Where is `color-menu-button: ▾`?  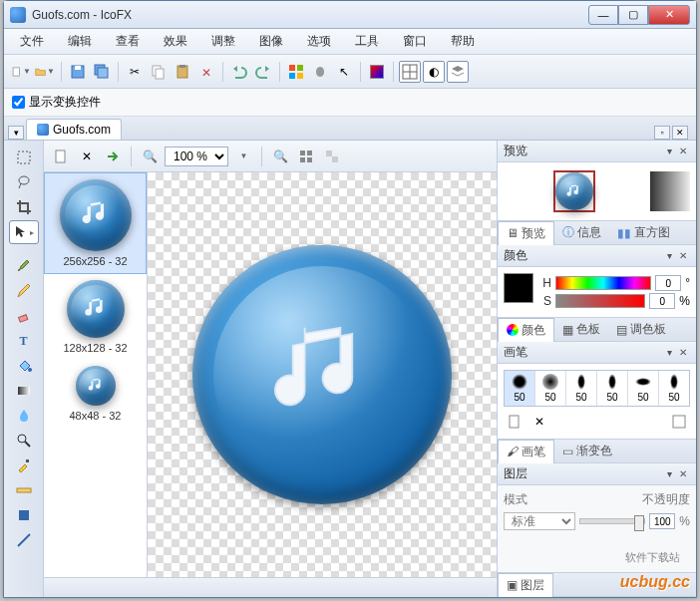
color-menu-button: ▾ is located at coordinates (669, 256).